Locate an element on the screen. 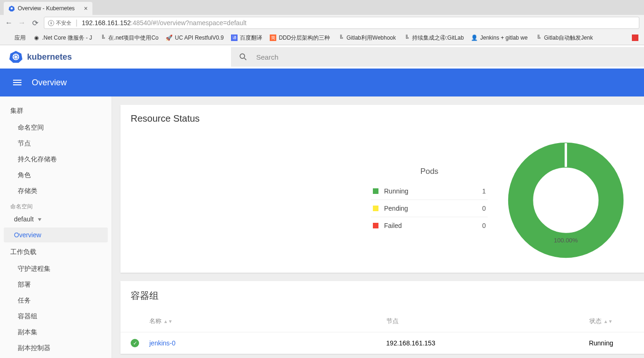 The width and height of the screenshot is (644, 358). back-icon: ← is located at coordinates (9, 23).